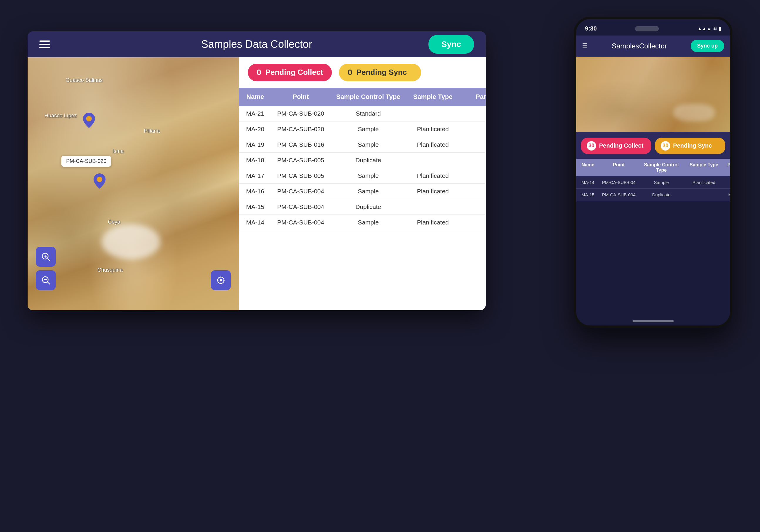 The height and width of the screenshot is (532, 760). Describe the element at coordinates (588, 195) in the screenshot. I see `mobile-cell-name: MA-15` at that location.